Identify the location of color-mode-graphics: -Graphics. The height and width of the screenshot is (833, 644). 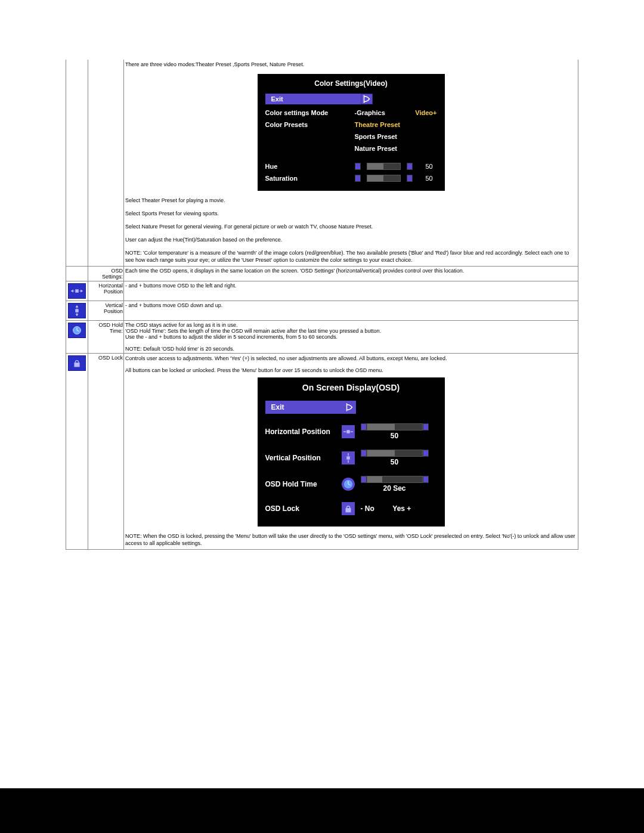
(370, 113).